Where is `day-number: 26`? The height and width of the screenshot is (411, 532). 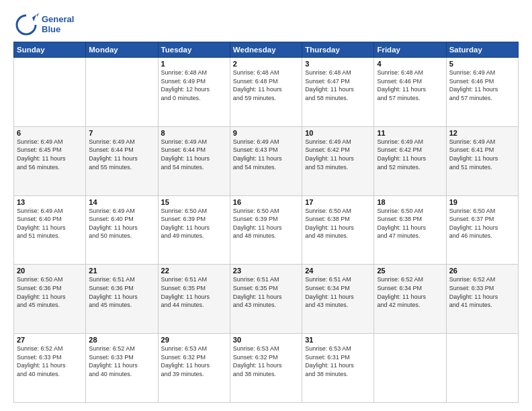
day-number: 26 is located at coordinates (482, 271).